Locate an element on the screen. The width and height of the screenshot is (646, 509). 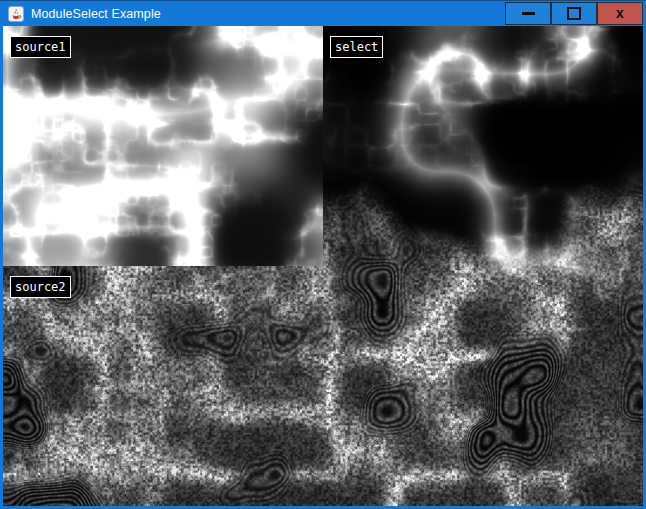
java-coffee-cup-icon is located at coordinates (16, 14).